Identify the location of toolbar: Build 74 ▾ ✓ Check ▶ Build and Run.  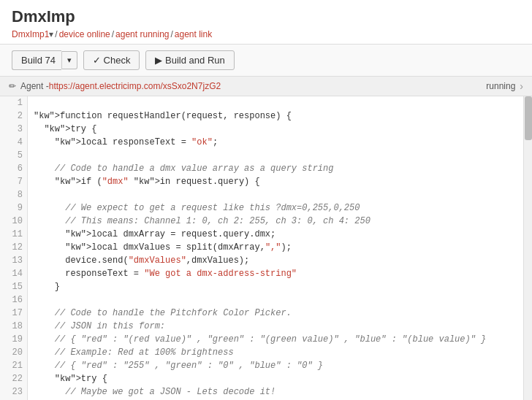
(266, 61).